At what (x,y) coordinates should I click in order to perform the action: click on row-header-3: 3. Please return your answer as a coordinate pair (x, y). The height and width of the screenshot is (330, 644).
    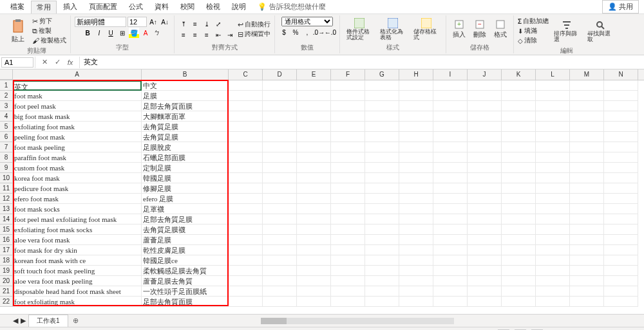
    Looking at the image, I should click on (6, 106).